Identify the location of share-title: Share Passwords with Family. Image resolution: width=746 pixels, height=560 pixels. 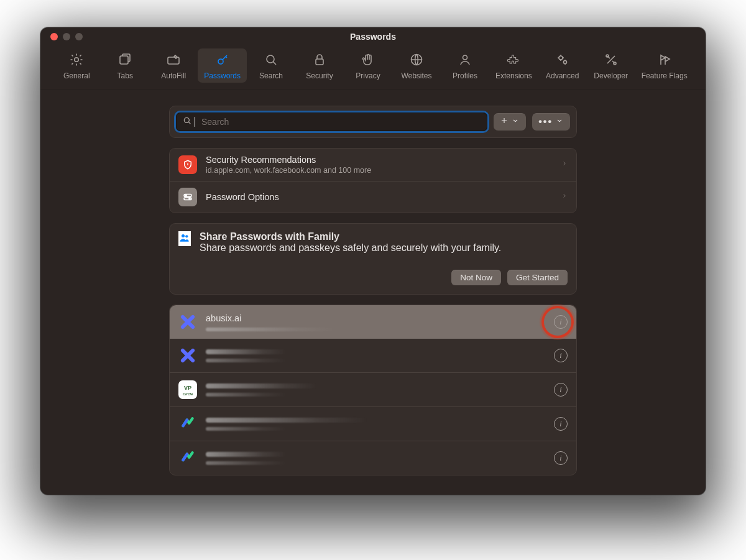
(351, 237).